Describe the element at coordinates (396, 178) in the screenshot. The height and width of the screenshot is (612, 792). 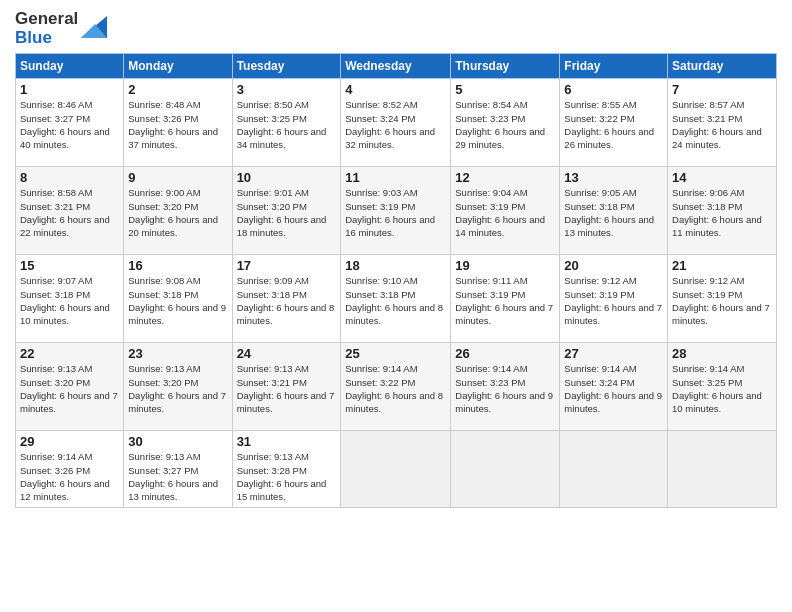
I see `day-number: 11` at that location.